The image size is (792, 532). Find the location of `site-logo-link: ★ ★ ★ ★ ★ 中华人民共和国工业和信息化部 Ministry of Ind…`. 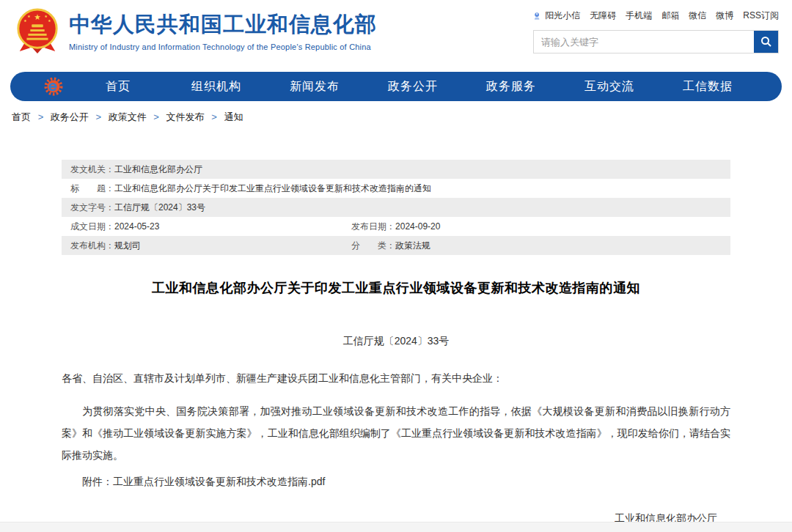

site-logo-link: ★ ★ ★ ★ ★ 中华人民共和国工业和信息化部 Ministry of Ind… is located at coordinates (196, 31).